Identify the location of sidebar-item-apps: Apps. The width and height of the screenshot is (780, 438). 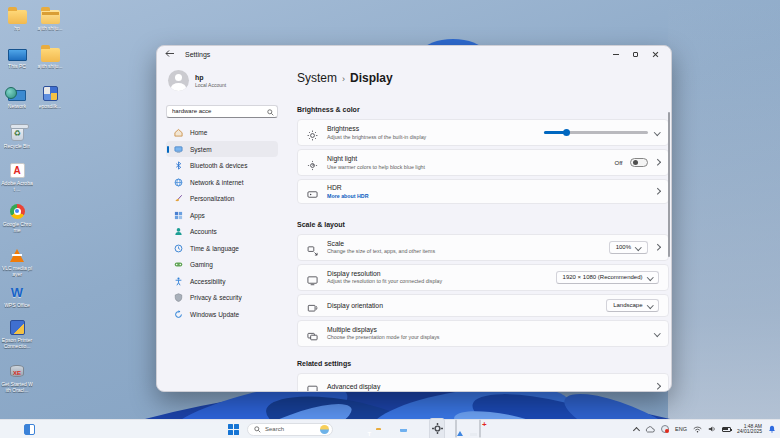
(222, 215).